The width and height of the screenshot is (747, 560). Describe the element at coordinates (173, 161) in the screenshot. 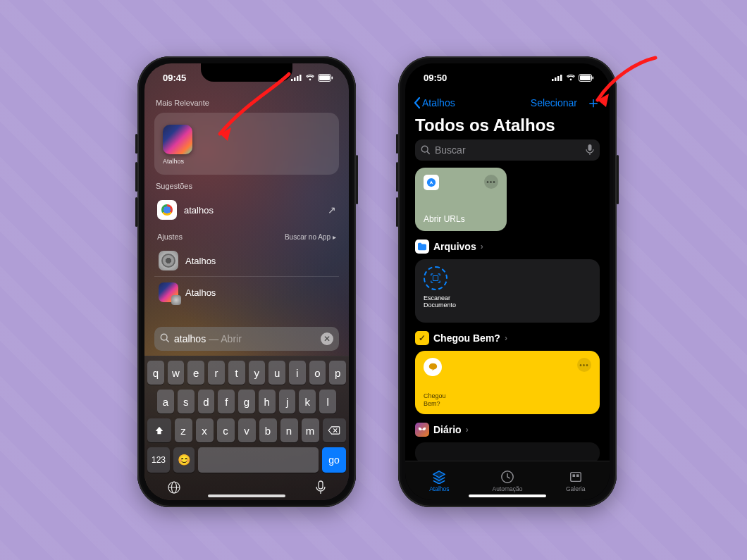

I see `top-hit-label: Atalhos` at that location.